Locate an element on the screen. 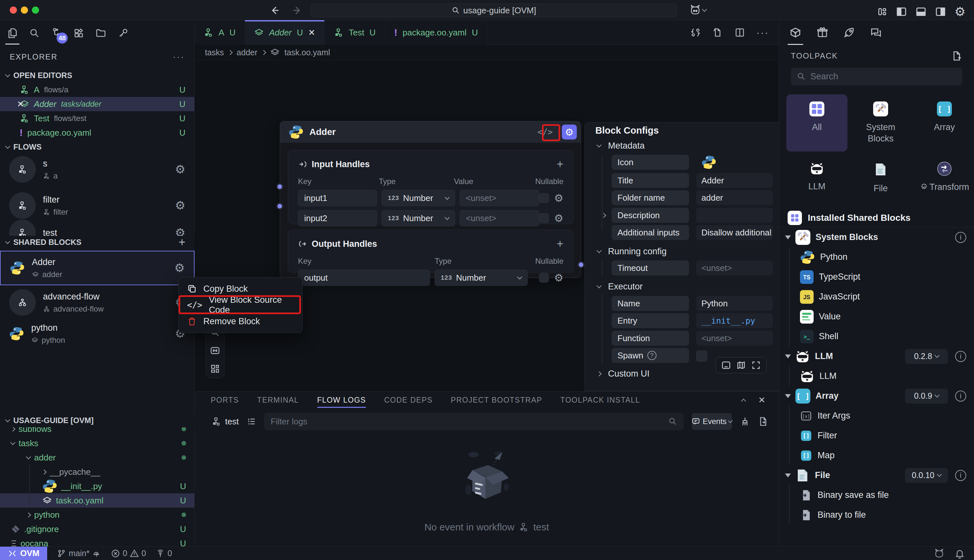  editor-tab: !package.oo.yamlU is located at coordinates (436, 32).